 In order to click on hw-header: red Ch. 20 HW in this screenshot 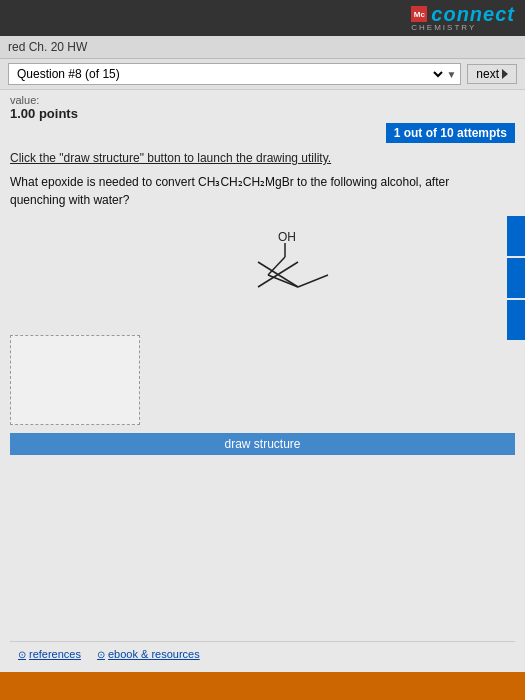, I will do `click(262, 48)`.